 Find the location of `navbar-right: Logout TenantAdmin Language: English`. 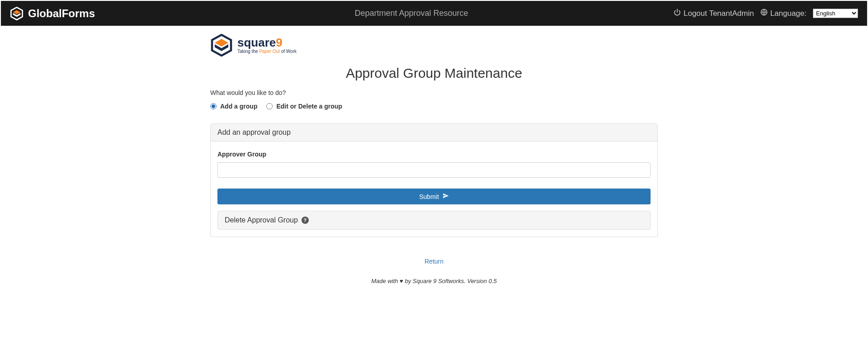

navbar-right: Logout TenantAdmin Language: English is located at coordinates (766, 14).